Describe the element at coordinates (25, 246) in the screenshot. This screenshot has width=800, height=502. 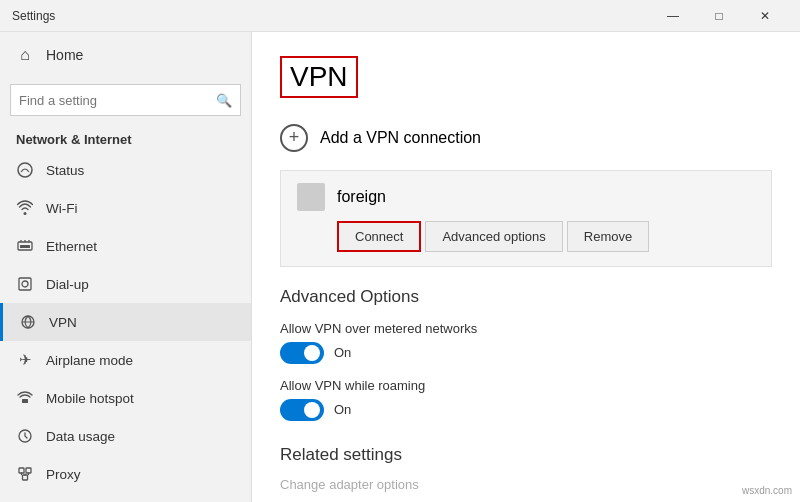
I see `ethernet-icon` at that location.